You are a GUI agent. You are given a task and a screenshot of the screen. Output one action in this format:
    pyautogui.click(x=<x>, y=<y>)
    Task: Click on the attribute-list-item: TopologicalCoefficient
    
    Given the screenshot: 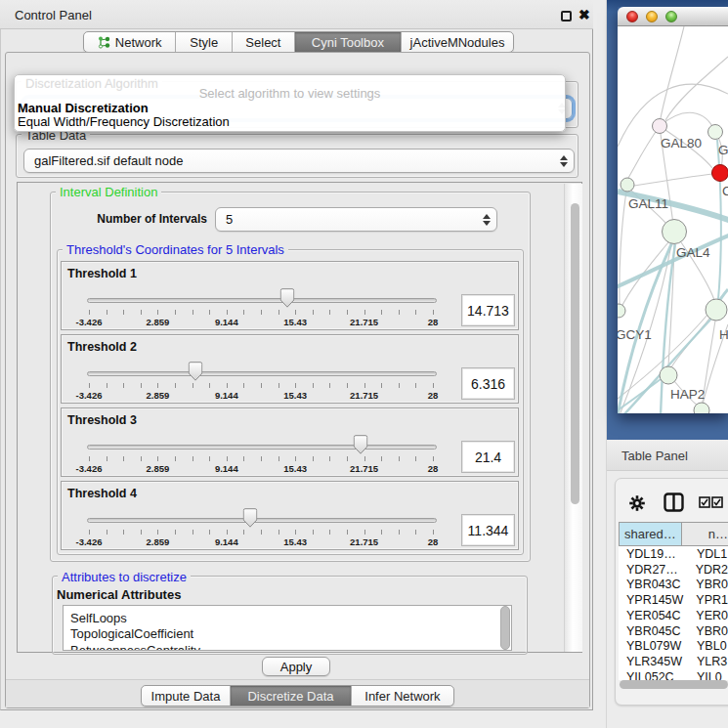 What is the action you would take?
    pyautogui.click(x=132, y=633)
    